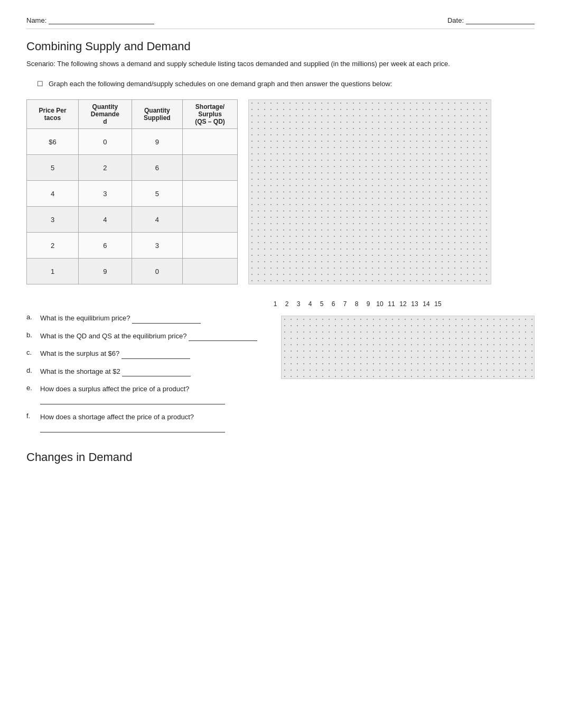 This screenshot has width=561, height=728. Describe the element at coordinates (157, 245) in the screenshot. I see `table-cell-4-2: 3` at that location.